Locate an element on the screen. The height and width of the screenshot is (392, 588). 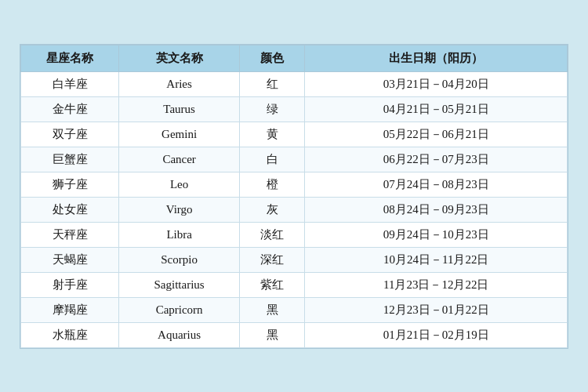
cell-zodiac-date: 06月22日－07月23日 is located at coordinates (436, 159).